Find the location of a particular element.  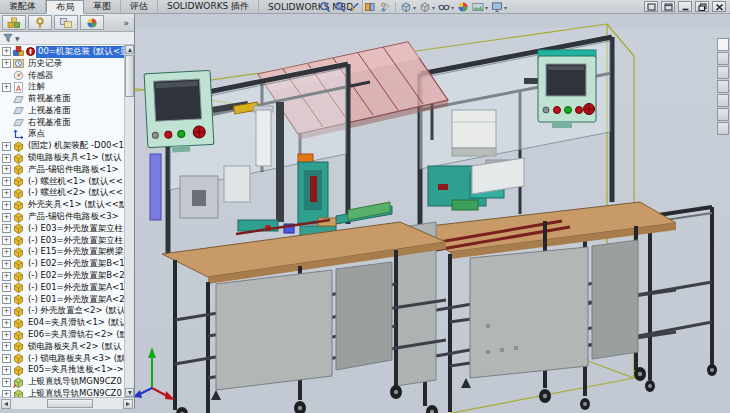

tree-item: +A注解 is located at coordinates (62, 87).